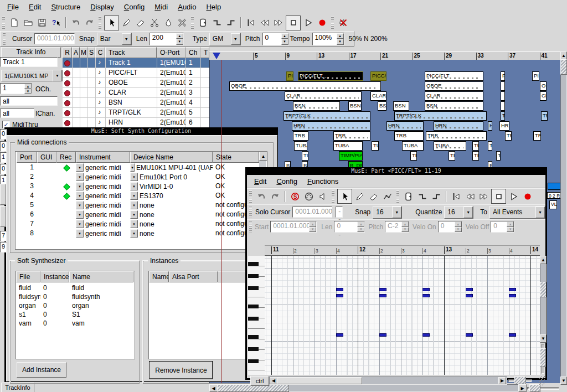 The width and height of the screenshot is (567, 392). I want to click on arranger-part: TR, so click(537, 136).